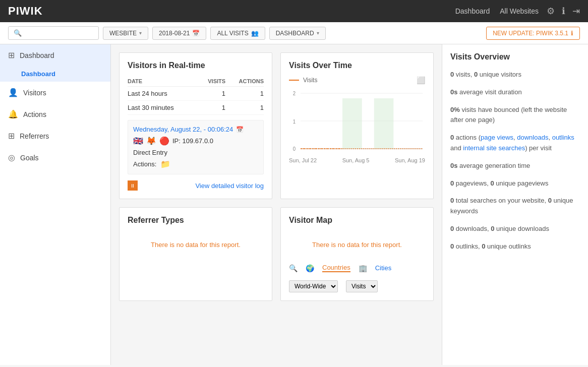  Describe the element at coordinates (533, 33) in the screenshot. I see `update-button: NEW UPDATE: PIWIK 3.5.1 ℹ` at that location.